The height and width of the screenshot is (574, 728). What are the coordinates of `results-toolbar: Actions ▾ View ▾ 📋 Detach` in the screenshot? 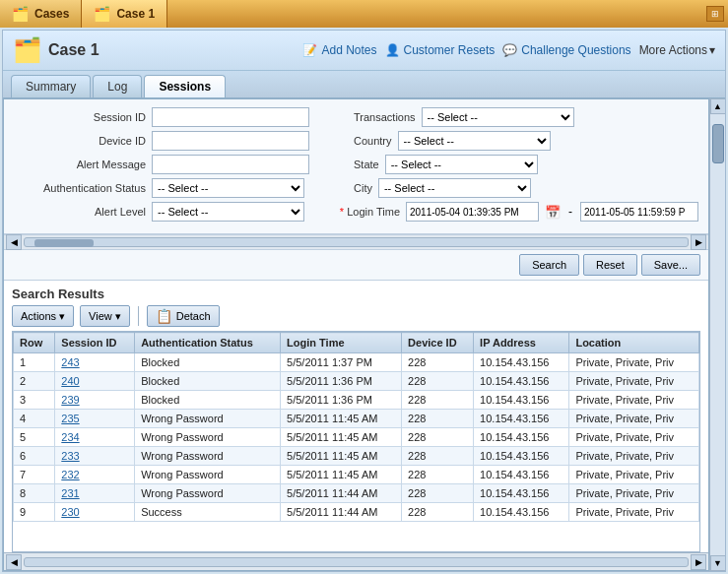 It's located at (357, 316).